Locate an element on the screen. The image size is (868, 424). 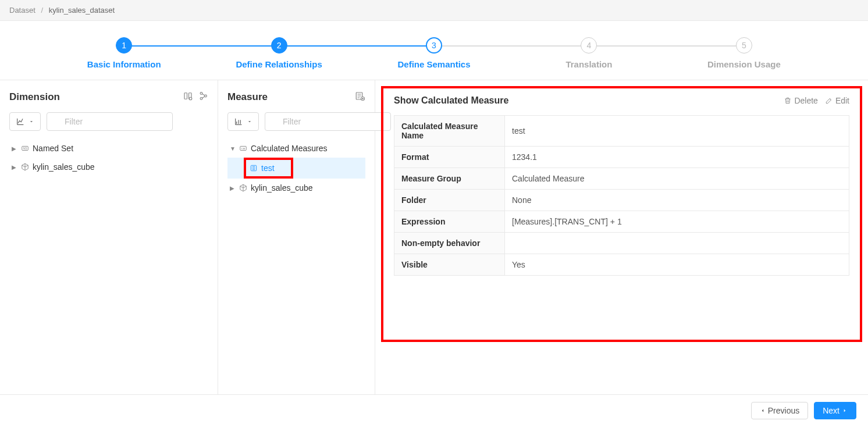
delete-button: Delete is located at coordinates (801, 101).